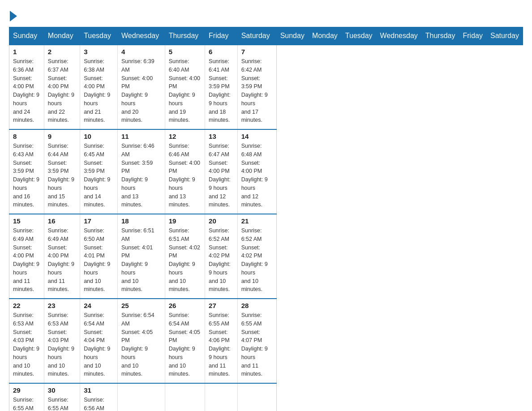  Describe the element at coordinates (62, 91) in the screenshot. I see `day-info: Sunrise: 6:37 AMSunset: 4:00 PMDaylight:…` at that location.